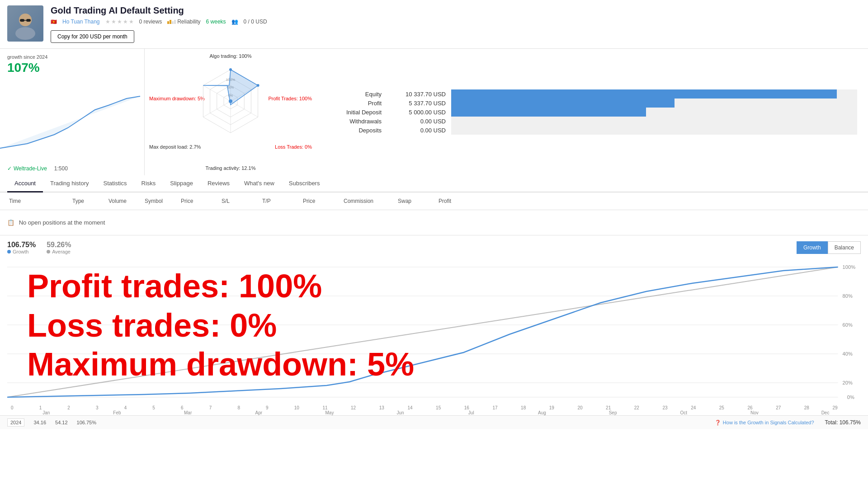 Image resolution: width=868 pixels, height=488 pixels. I want to click on avg-stat-lbl: Average, so click(59, 252).